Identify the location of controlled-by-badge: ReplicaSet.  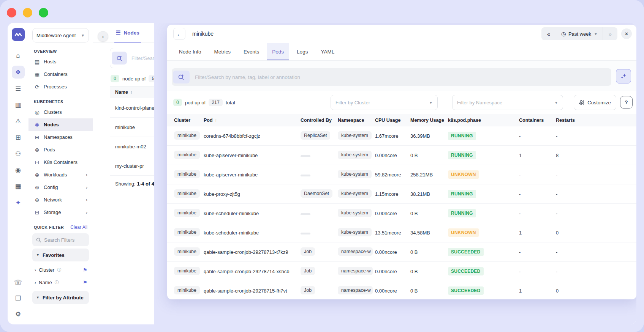
(315, 135).